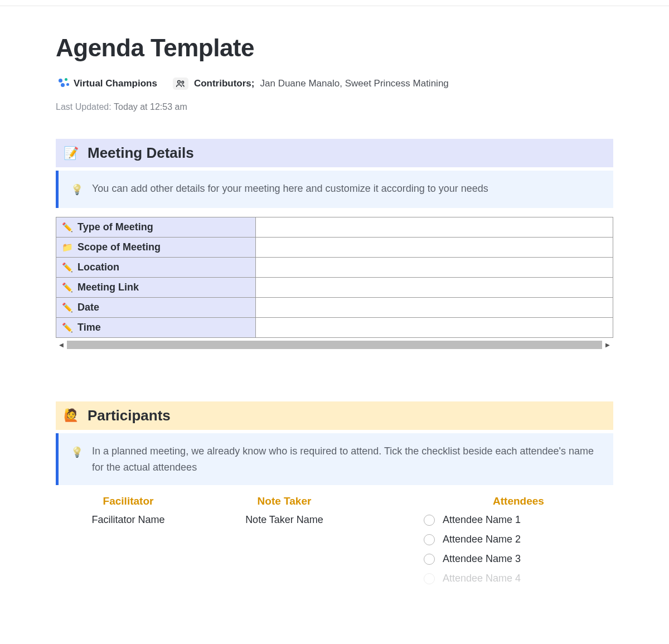 Image resolution: width=669 pixels, height=644 pixels. What do you see at coordinates (355, 84) in the screenshot?
I see `contributors-value: Jan Duane Manalo, Sweet Princess Matinin…` at bounding box center [355, 84].